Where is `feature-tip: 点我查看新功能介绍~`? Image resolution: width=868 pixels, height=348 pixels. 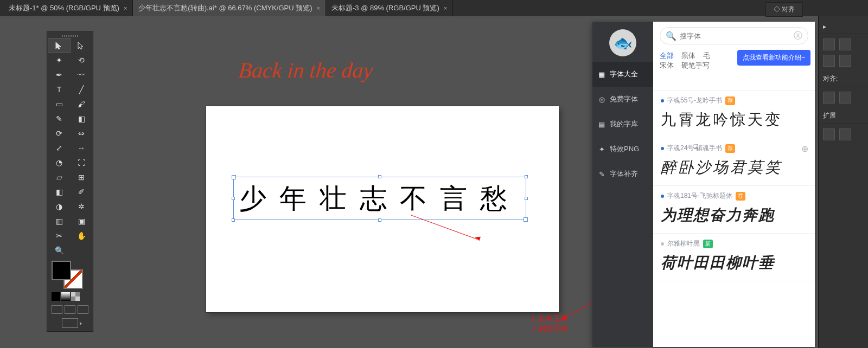 feature-tip: 点我查看新功能介绍~ is located at coordinates (774, 57).